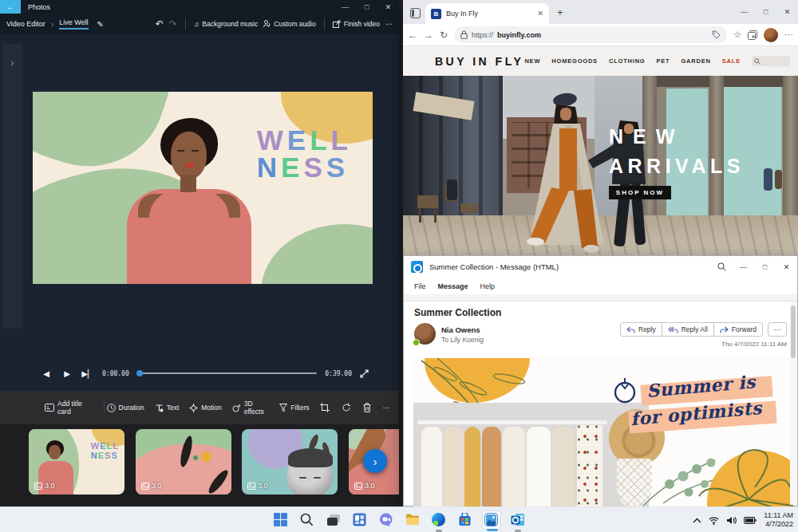  Describe the element at coordinates (126, 408) in the screenshot. I see `duration-button: Duration` at that location.